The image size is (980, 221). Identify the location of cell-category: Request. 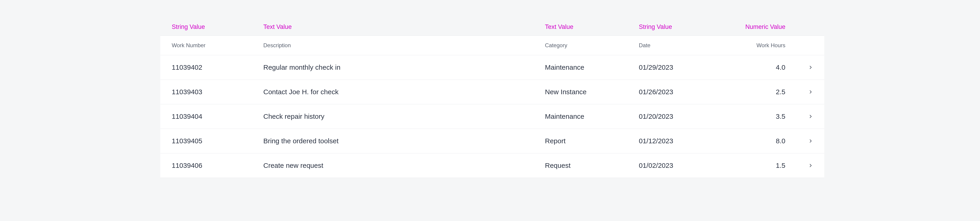
(581, 165).